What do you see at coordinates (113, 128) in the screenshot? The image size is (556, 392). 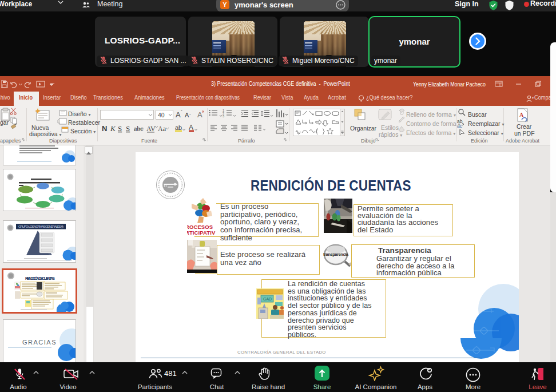 I see `svg-text: K` at bounding box center [113, 128].